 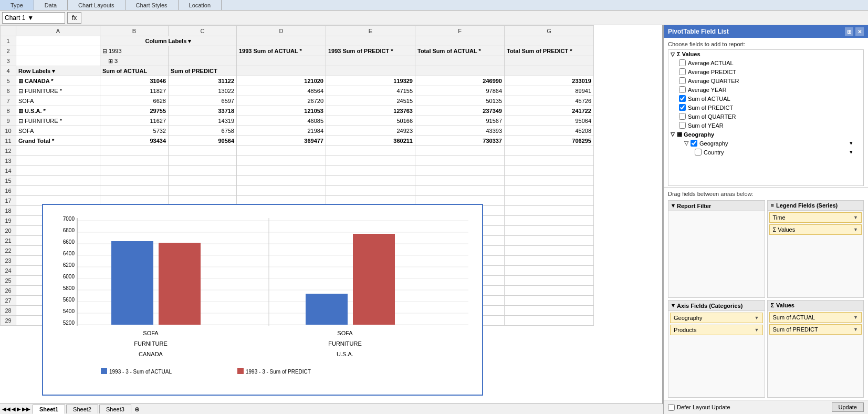 I want to click on tab-location: Location, so click(x=201, y=5).